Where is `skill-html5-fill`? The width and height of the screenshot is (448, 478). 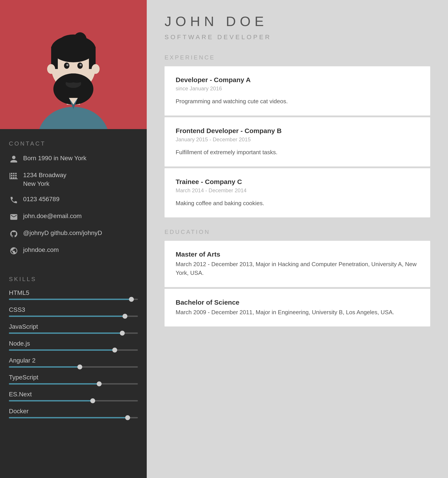
skill-html5-fill is located at coordinates (70, 299).